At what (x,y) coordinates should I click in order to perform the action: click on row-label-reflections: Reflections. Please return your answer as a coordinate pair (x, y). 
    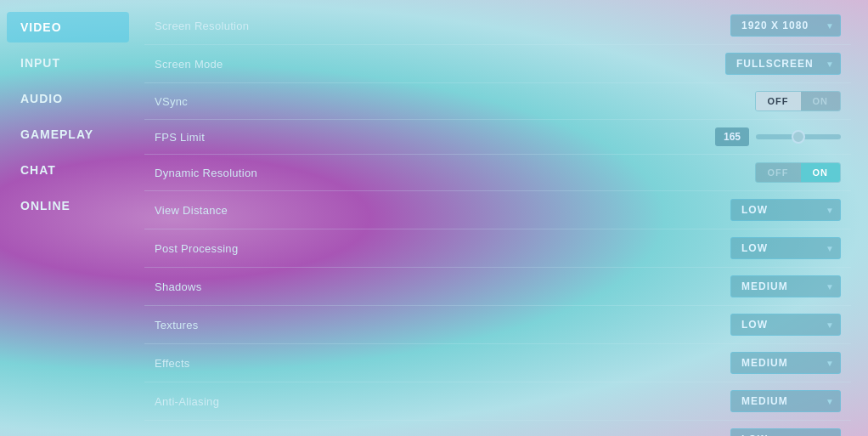
    Looking at the image, I should click on (183, 435).